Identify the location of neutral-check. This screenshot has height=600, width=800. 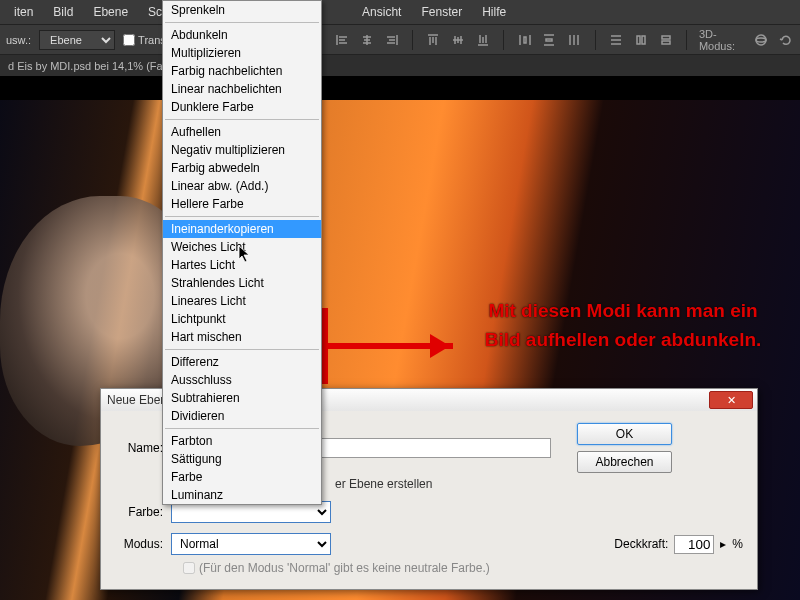
(189, 568).